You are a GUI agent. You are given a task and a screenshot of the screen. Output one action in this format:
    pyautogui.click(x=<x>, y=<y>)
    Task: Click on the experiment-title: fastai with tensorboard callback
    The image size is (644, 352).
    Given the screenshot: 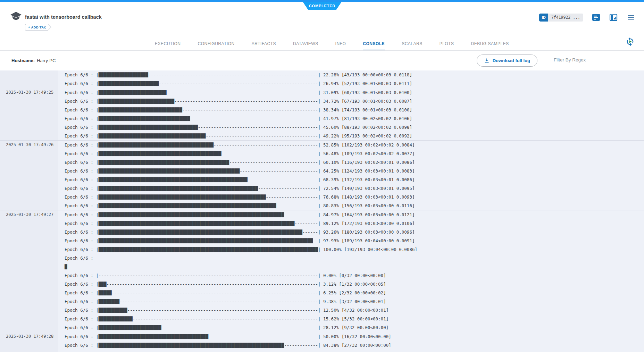 What is the action you would take?
    pyautogui.click(x=63, y=17)
    